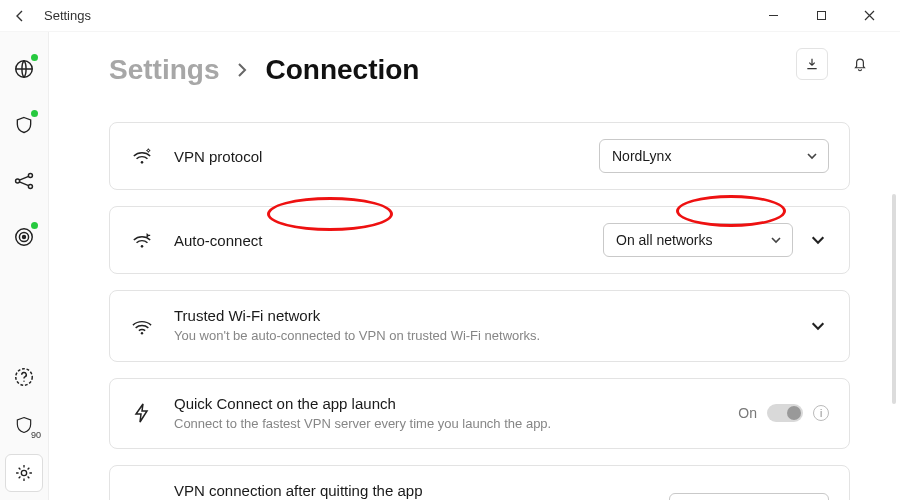  What do you see at coordinates (450, 16) in the screenshot?
I see `titlebar: Settings` at bounding box center [450, 16].